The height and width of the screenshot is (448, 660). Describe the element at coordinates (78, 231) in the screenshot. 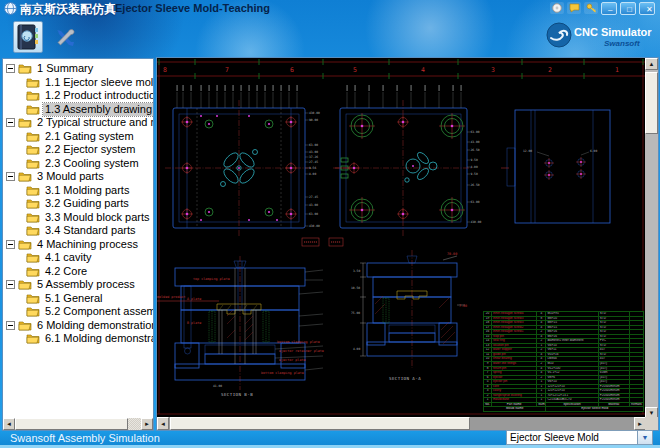

I see `tree-item: 3.4 Standard parts` at that location.